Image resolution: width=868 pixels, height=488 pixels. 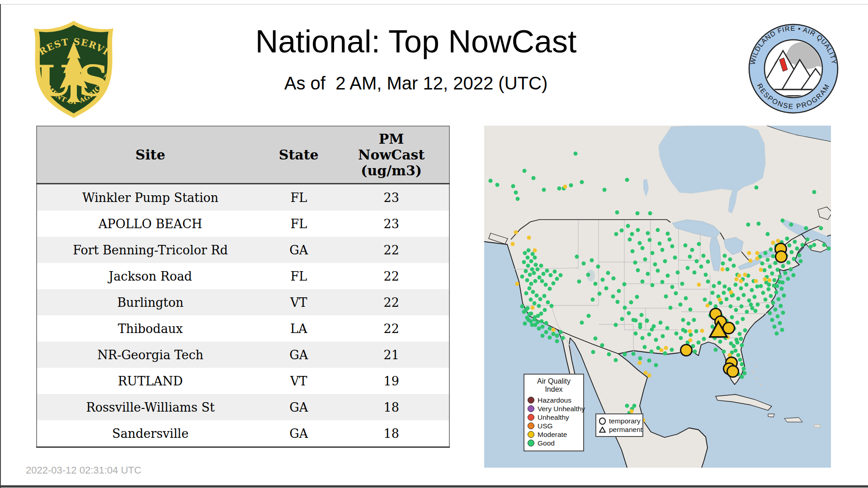 What do you see at coordinates (619, 429) in the screenshot?
I see `marker-type-item: permanent` at bounding box center [619, 429].